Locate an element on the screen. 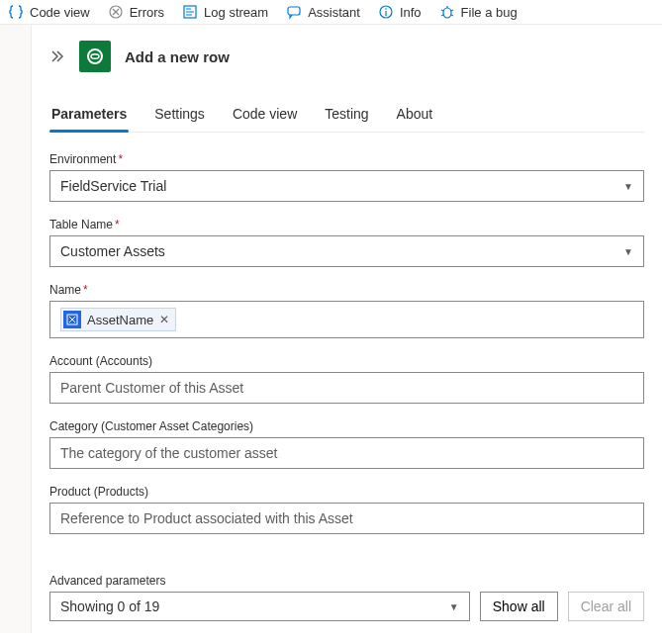 The width and height of the screenshot is (662, 644). environment-label: Environment* is located at coordinates (346, 159).